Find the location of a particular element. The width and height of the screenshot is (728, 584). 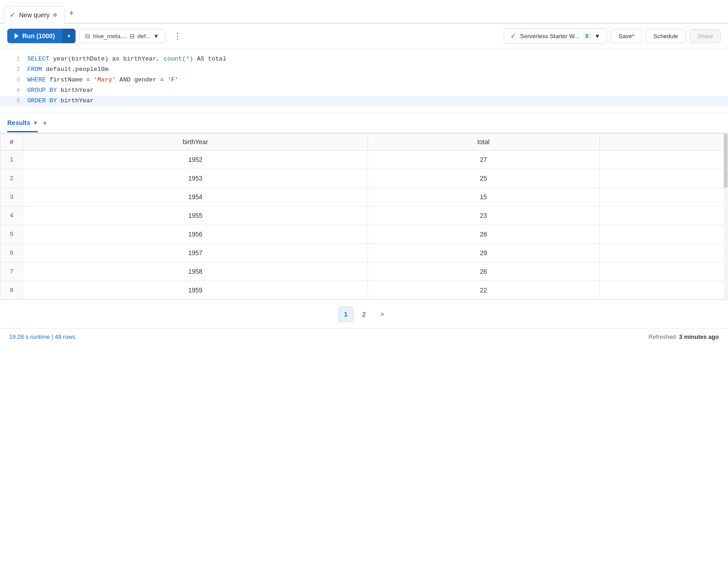

cell-rownum: 4 is located at coordinates (12, 216).